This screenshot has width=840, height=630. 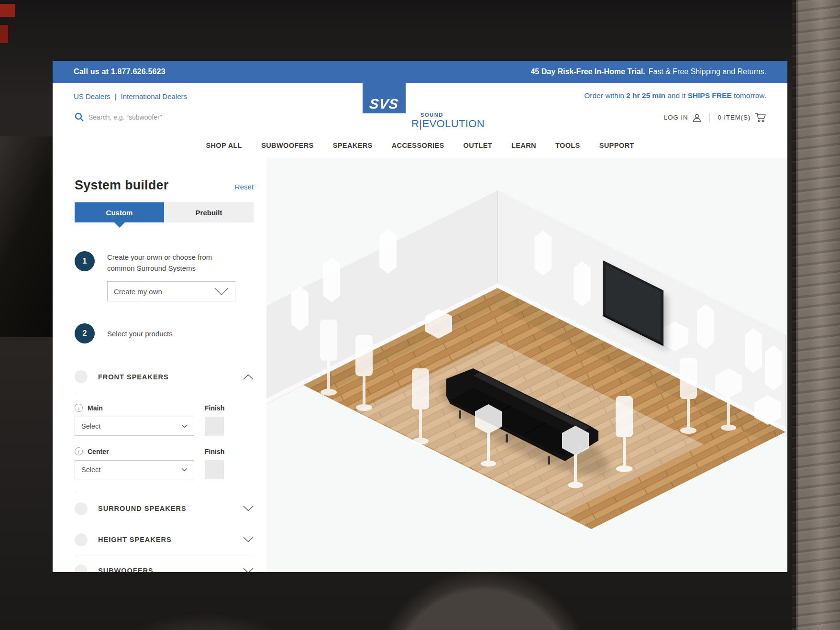 What do you see at coordinates (587, 72) in the screenshot?
I see `promo-bold-text: 45 Day Risk-Free In-Home Trial.` at bounding box center [587, 72].